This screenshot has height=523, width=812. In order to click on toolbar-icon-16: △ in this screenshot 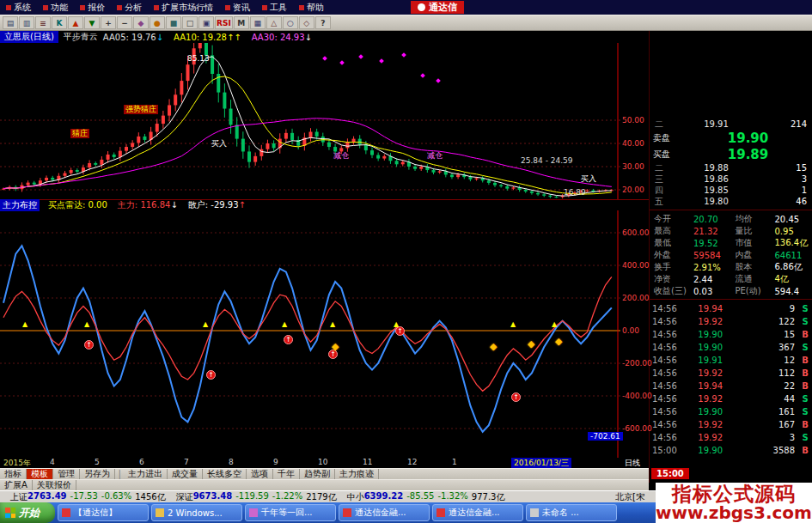, I will do `click(274, 22)`.